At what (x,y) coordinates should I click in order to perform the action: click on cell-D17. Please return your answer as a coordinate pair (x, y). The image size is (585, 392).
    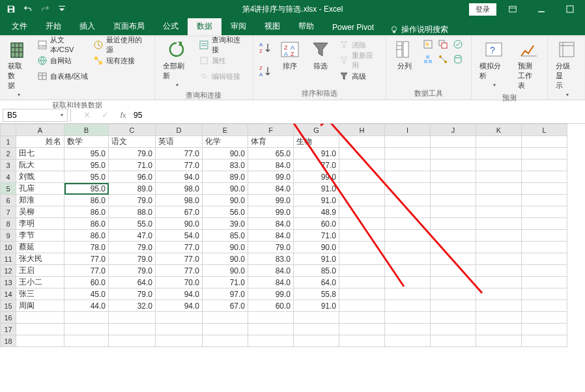
    Looking at the image, I should click on (179, 329).